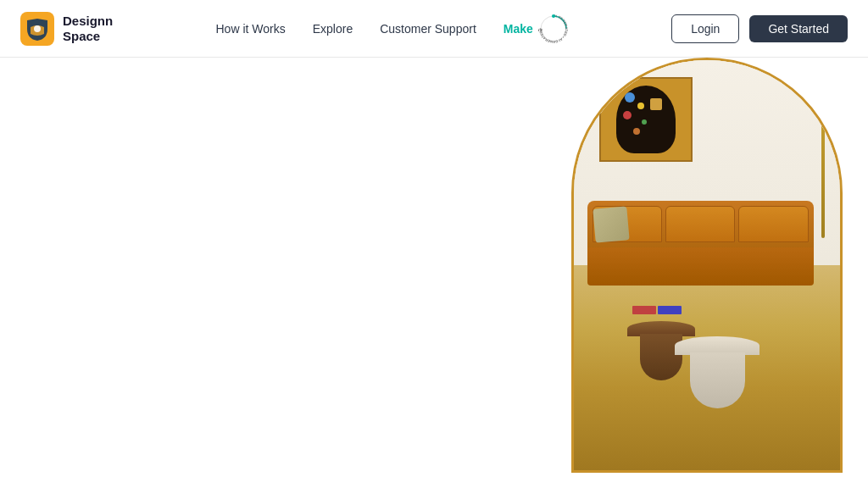 This screenshot has width=868, height=488. What do you see at coordinates (392, 29) in the screenshot?
I see `main-nav: How it Works Explore Customer Support Ma…` at bounding box center [392, 29].